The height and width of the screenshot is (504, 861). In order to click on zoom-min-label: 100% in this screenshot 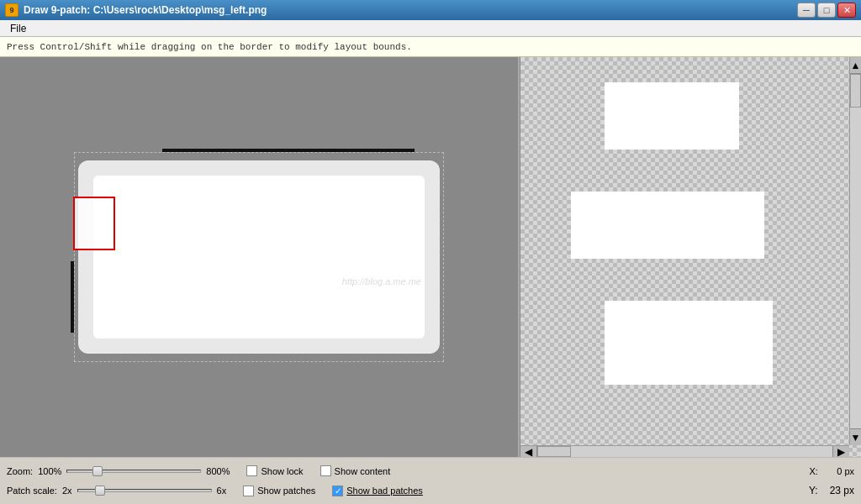, I will do `click(50, 471)`.